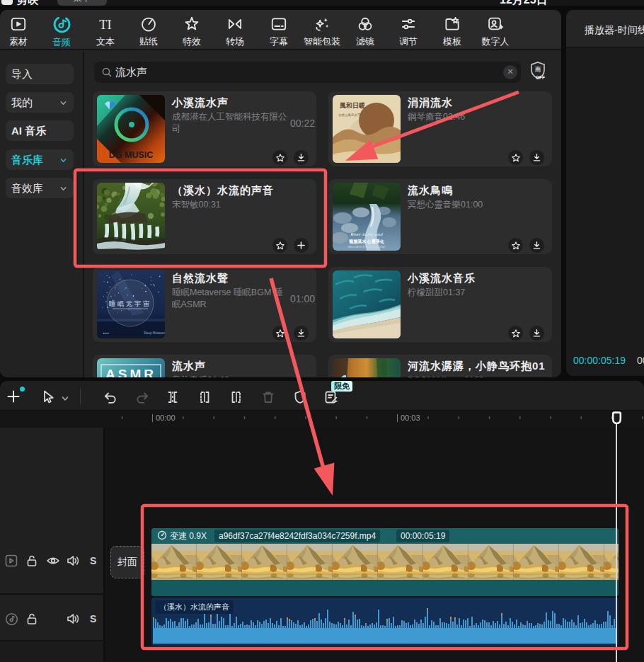  Describe the element at coordinates (367, 241) in the screenshot. I see `svg-text: 寵麗溪水 心靈淨化` at that location.